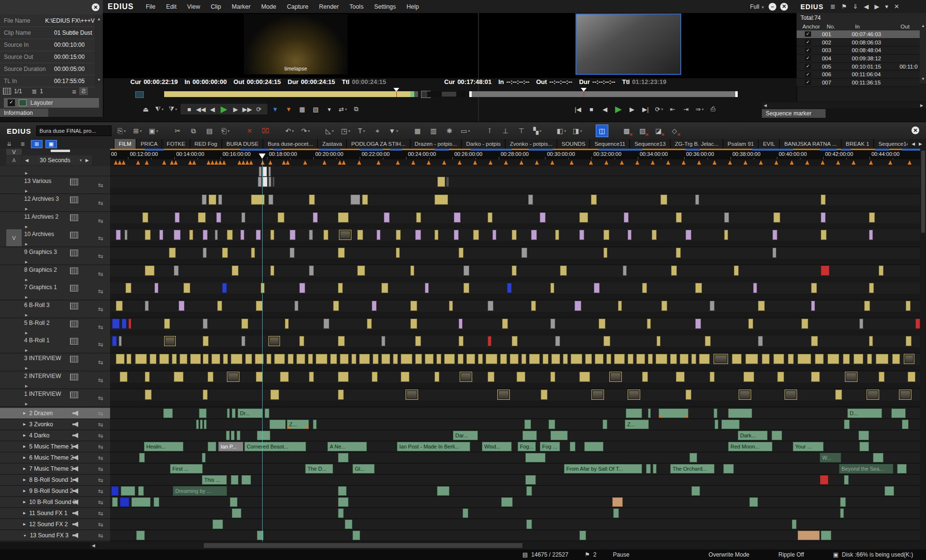 The image size is (926, 560). I want to click on track-header-6-b-roll-3: 6 B-Roll 3▶⇆, so click(55, 309).